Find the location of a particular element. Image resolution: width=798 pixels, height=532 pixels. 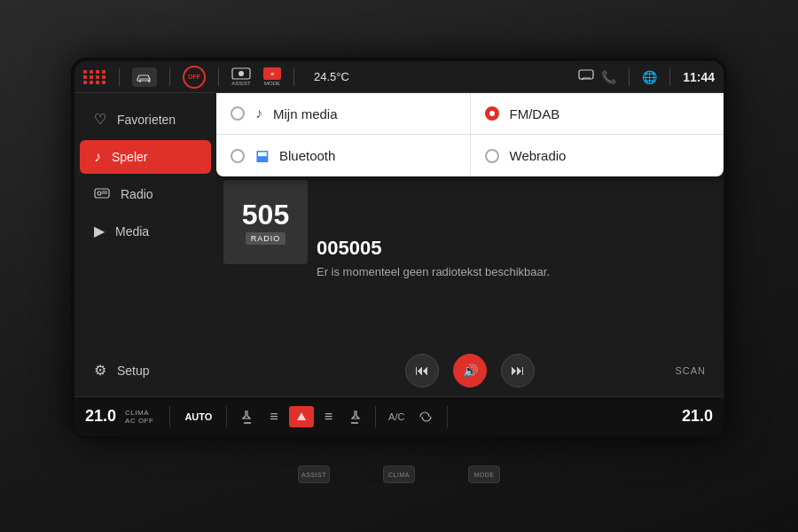

radio-icon is located at coordinates (102, 193).